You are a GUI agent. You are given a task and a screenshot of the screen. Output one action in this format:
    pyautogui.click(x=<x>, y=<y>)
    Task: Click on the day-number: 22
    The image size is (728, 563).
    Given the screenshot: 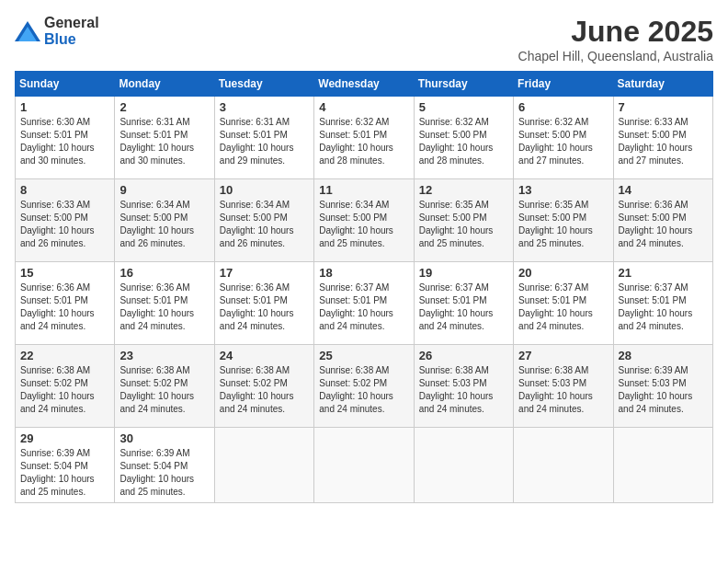 What is the action you would take?
    pyautogui.click(x=64, y=355)
    